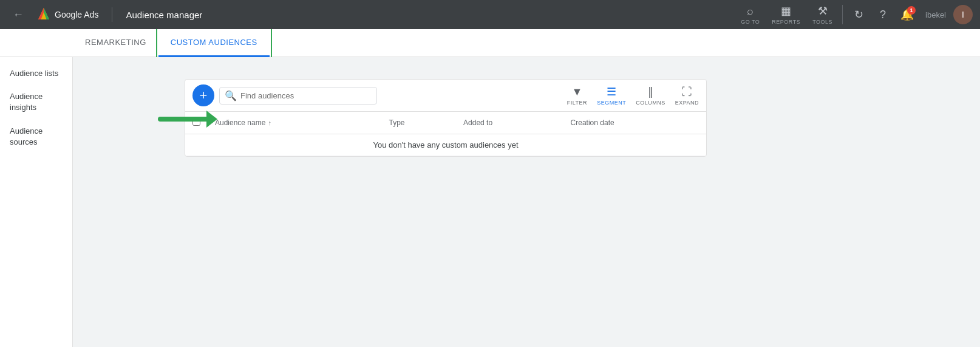 This screenshot has width=980, height=347. Describe the element at coordinates (611, 95) in the screenshot. I see `segment-button: ☰ SEGMENT` at that location.